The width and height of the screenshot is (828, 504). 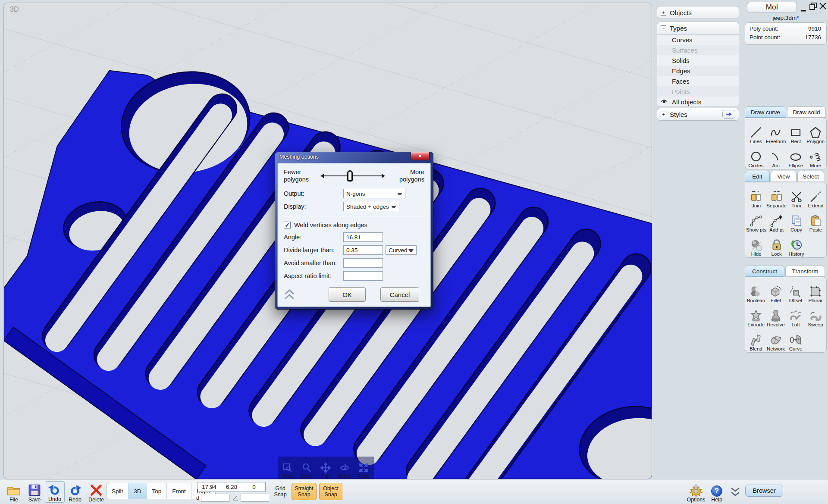 I want to click on lines-icon, so click(x=756, y=132).